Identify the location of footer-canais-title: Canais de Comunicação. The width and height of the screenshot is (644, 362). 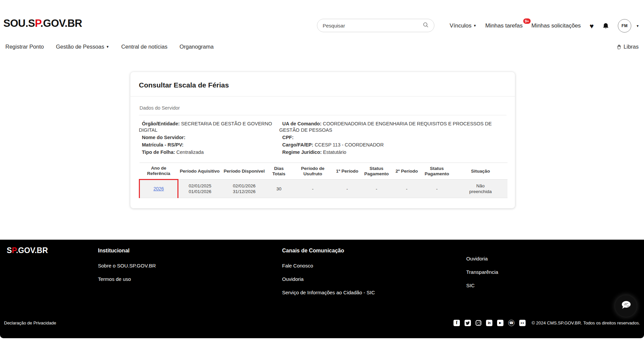
(329, 251).